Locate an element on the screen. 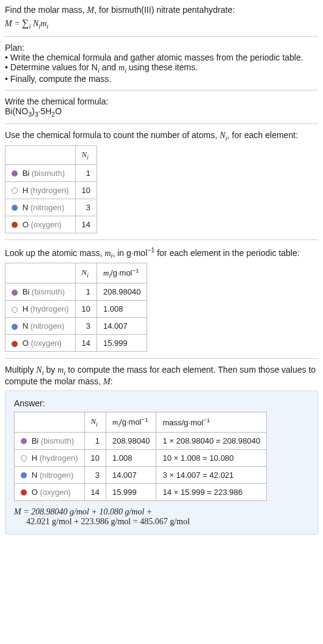 Image resolution: width=323 pixels, height=644 pixels. count-atoms-text: Use the chemical formula to count the nu… is located at coordinates (161, 136).